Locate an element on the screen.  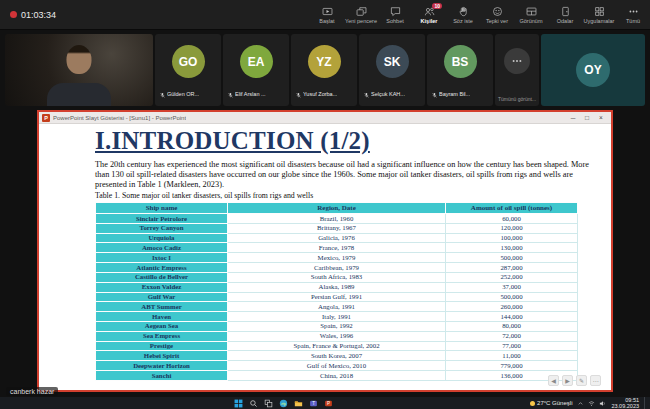
volume-icon is located at coordinates (602, 404).